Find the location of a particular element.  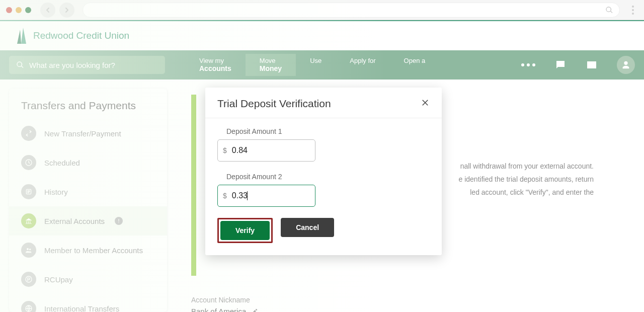

cancel-button: Cancel is located at coordinates (307, 227).